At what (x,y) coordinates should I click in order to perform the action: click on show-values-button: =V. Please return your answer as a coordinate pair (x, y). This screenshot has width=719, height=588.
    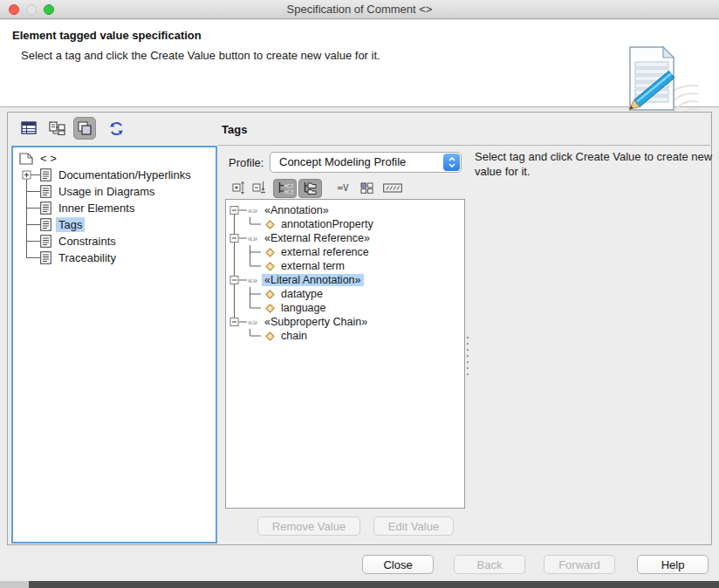
    Looking at the image, I should click on (343, 188).